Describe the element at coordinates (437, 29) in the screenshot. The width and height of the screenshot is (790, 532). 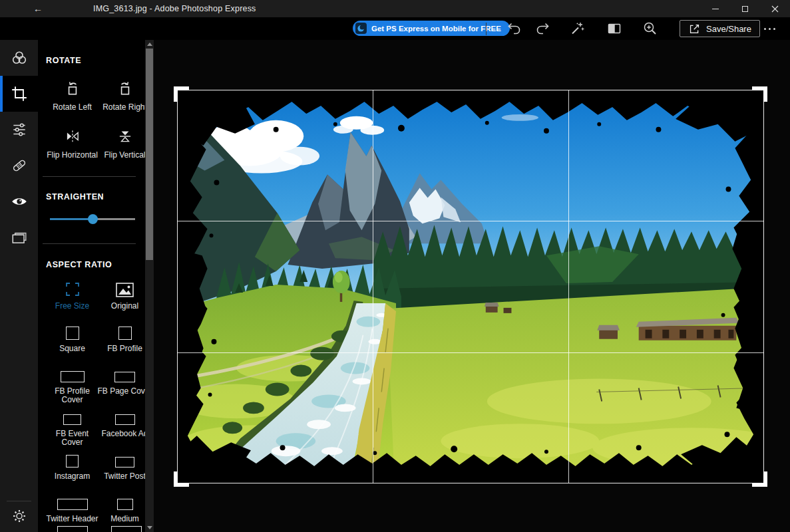
I see `promo-label: Get PS Express on Mobile for FREE` at that location.